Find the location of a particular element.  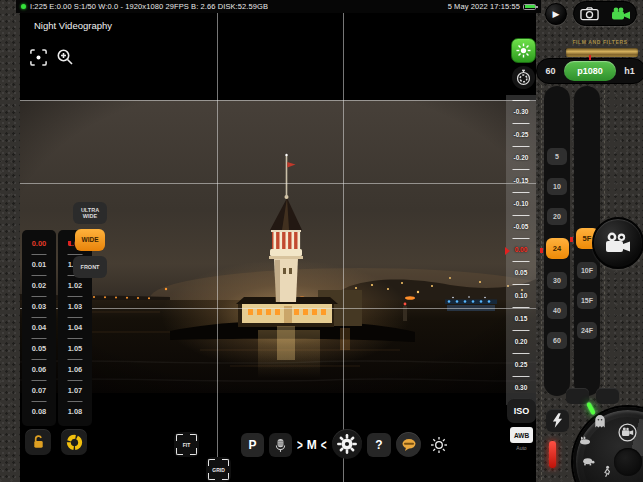

format-option: 60 is located at coordinates (550, 71).